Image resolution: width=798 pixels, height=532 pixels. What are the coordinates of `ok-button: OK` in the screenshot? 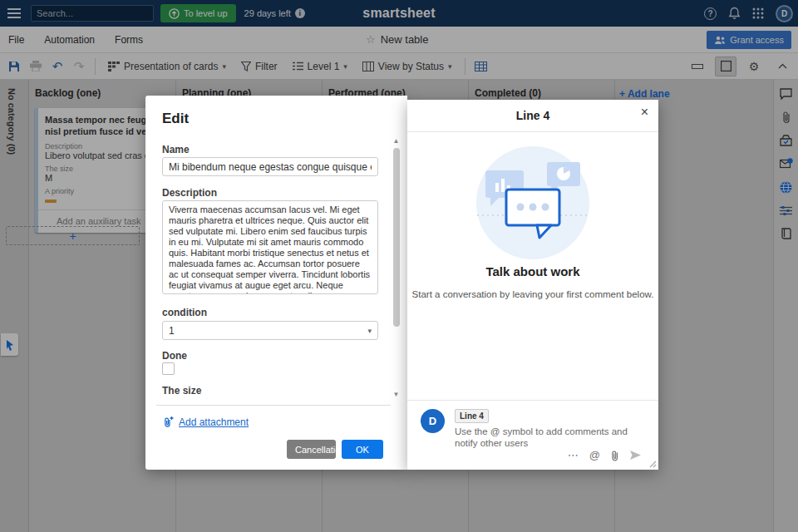 It's located at (362, 449).